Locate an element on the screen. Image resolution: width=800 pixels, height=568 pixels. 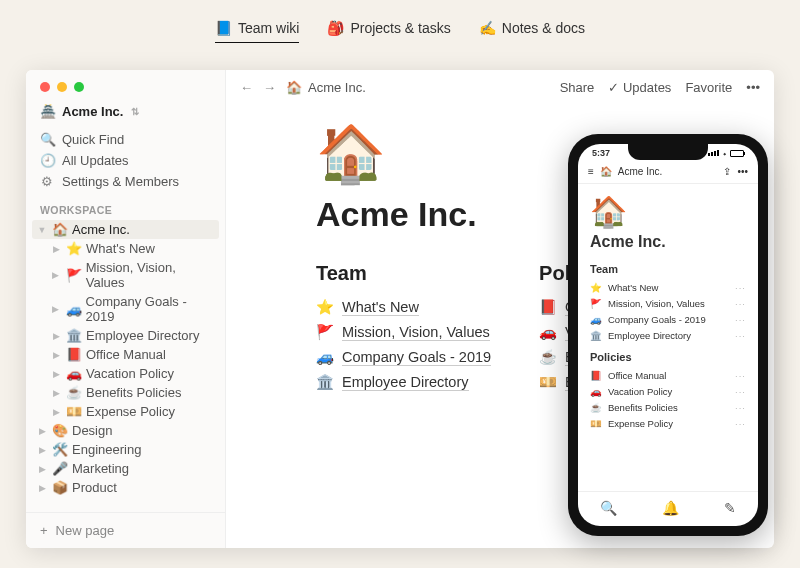
new-page-label: New page is located at coordinates (86, 530).